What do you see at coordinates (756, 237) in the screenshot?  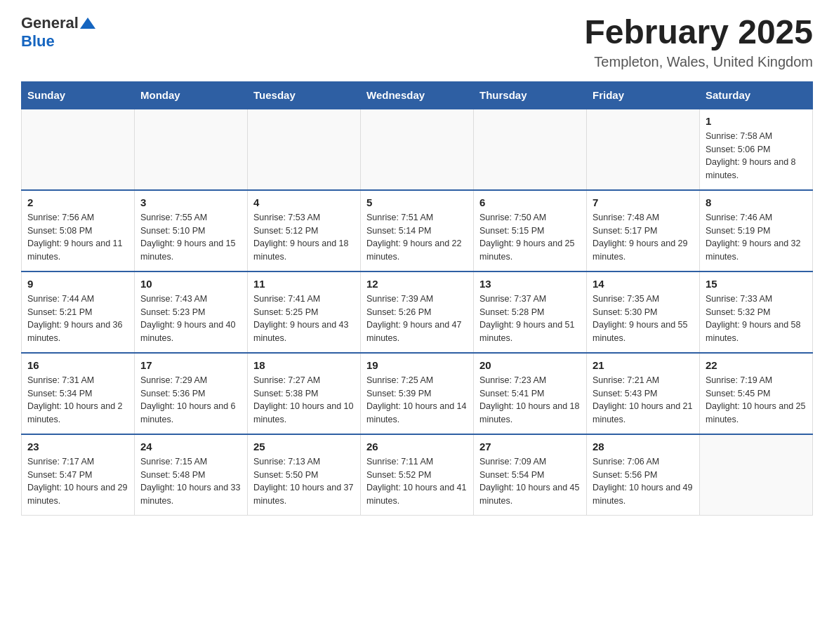 I see `day-info: Sunrise: 7:46 AMSunset: 5:19 PMDaylight:…` at bounding box center [756, 237].